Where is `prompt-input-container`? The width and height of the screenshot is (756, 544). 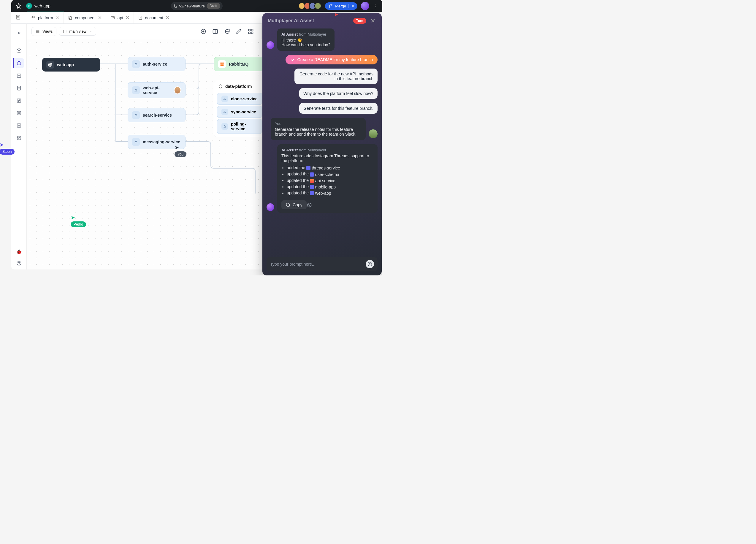
prompt-input-container is located at coordinates (322, 264).